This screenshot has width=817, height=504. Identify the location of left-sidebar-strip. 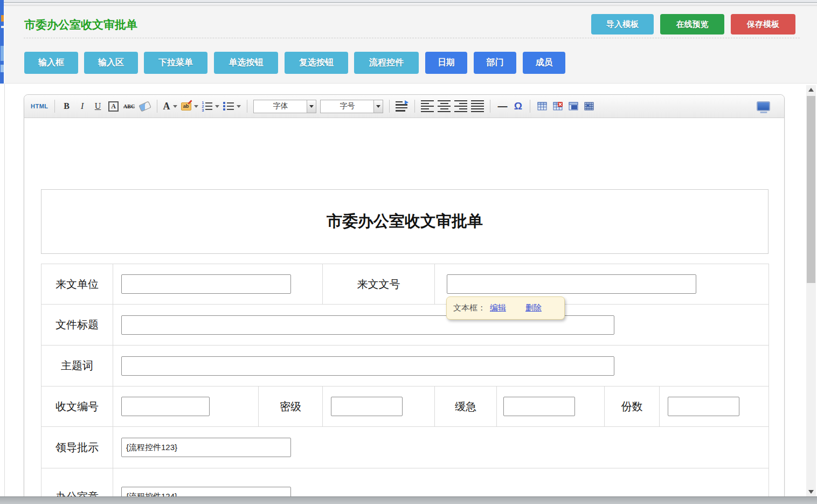
(2, 42).